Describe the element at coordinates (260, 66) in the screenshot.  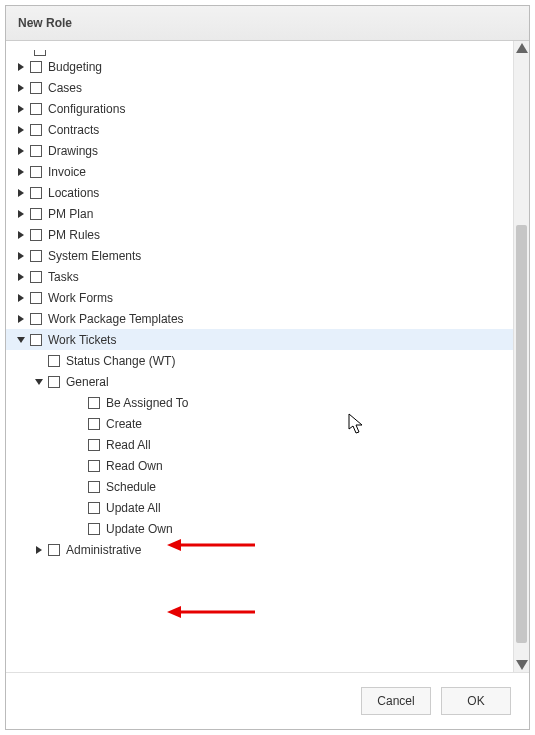
I see `tree-item: Budgeting` at that location.